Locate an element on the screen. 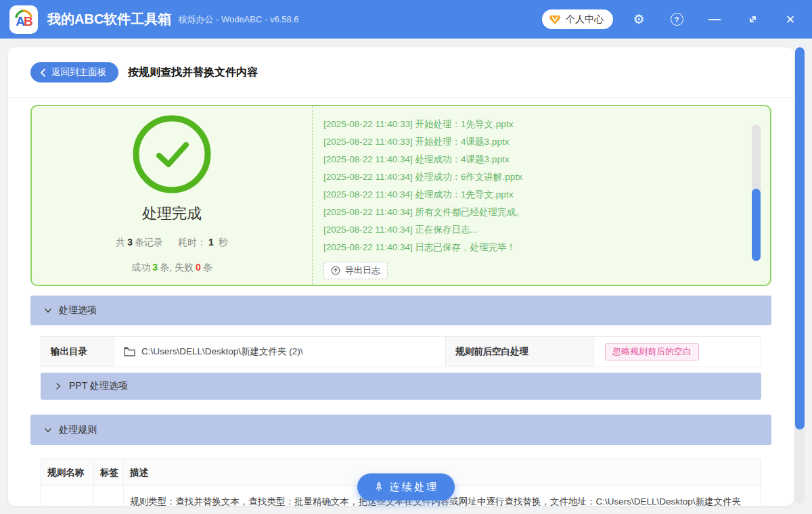 This screenshot has height=514, width=812. success-check-icon is located at coordinates (172, 154).